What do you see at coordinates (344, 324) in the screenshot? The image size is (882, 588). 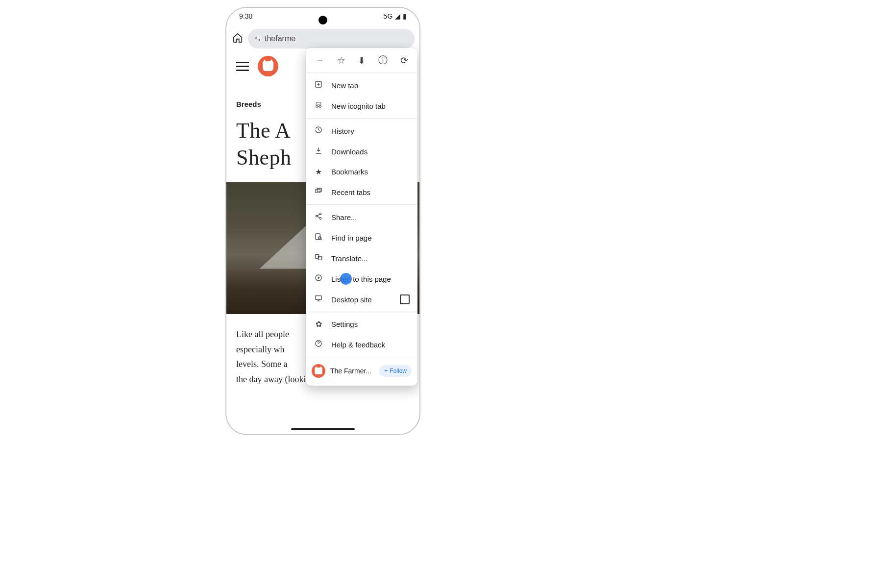 I see `menu-label: Settings` at bounding box center [344, 324].